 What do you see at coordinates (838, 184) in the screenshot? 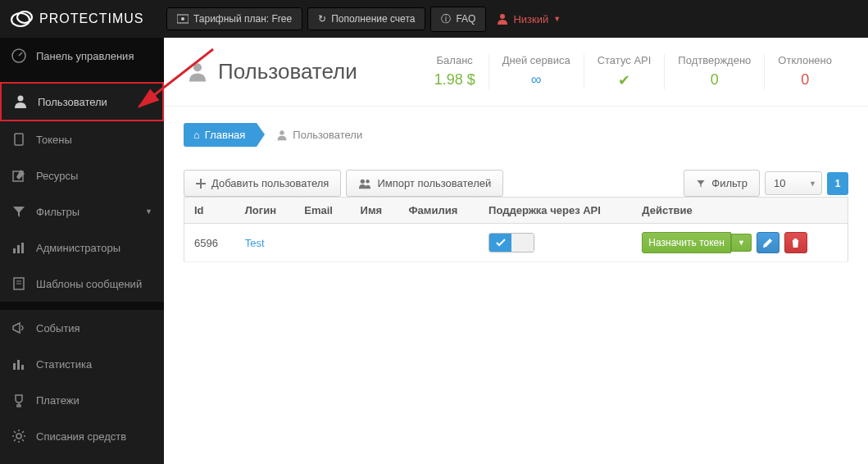
I see `page-number-badge: 1` at bounding box center [838, 184].